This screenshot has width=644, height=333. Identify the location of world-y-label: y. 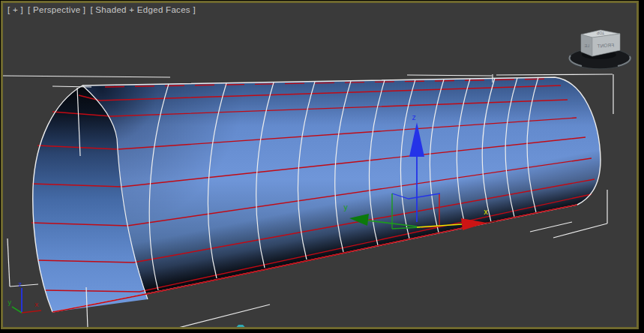
(10, 302).